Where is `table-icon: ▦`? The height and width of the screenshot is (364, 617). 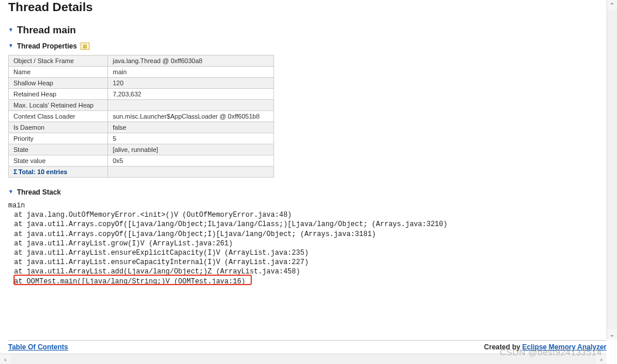 table-icon: ▦ is located at coordinates (85, 46).